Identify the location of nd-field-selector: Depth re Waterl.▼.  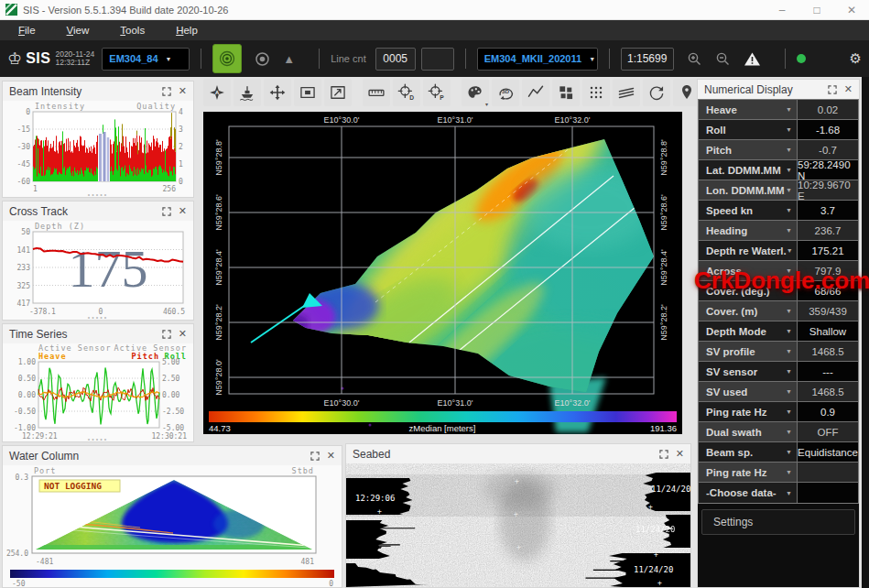
(748, 251).